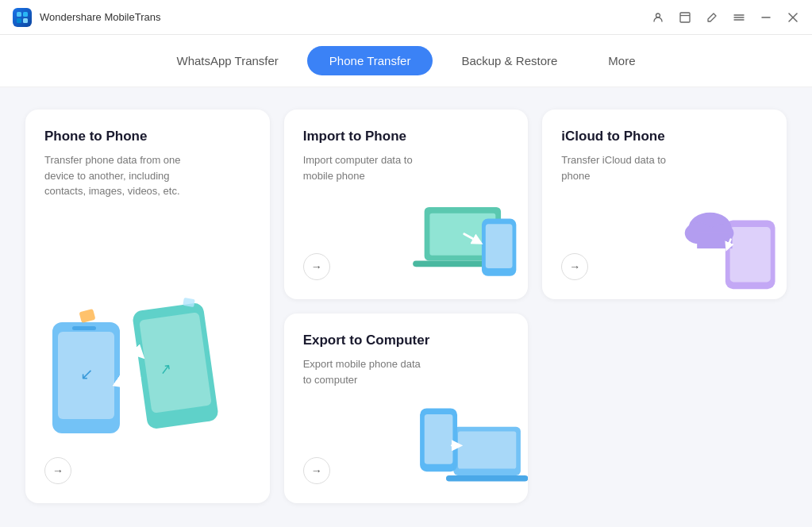  I want to click on card-icloud-title: iCloud to Phone, so click(664, 137).